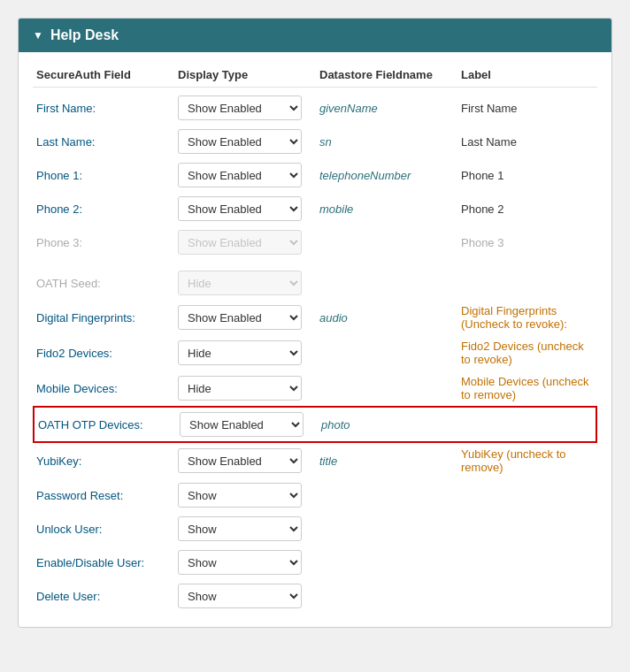 The image size is (630, 672). I want to click on display-select-yubikey: Show EnabledShow DisabledHide, so click(240, 461).